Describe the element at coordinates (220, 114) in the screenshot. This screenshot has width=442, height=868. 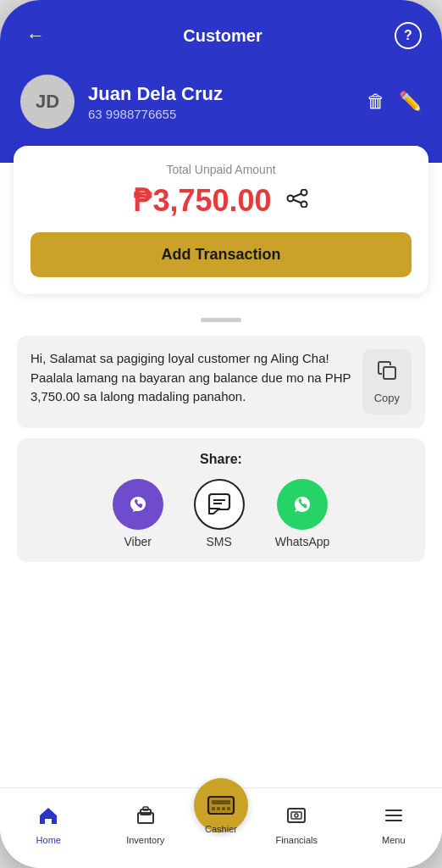
I see `customer-phone: 63 9988776655` at that location.